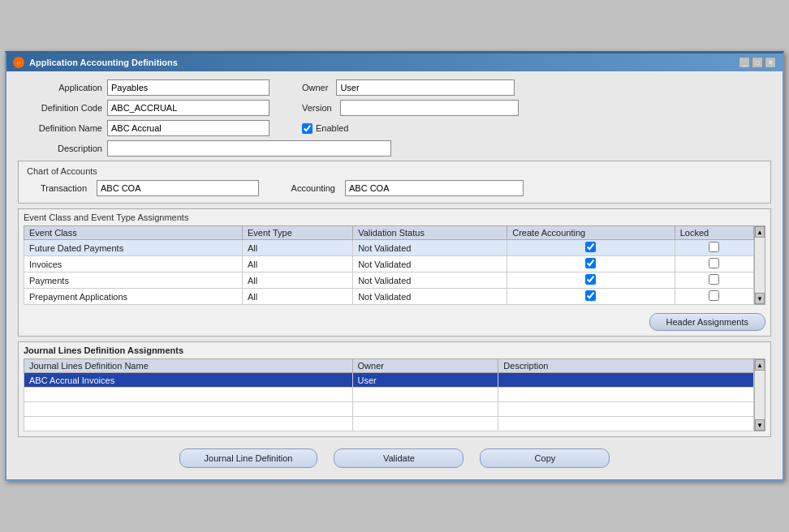 Image resolution: width=789 pixels, height=532 pixels. I want to click on journal-table: Journal Lines Definition Name Owner Desc…, so click(389, 395).